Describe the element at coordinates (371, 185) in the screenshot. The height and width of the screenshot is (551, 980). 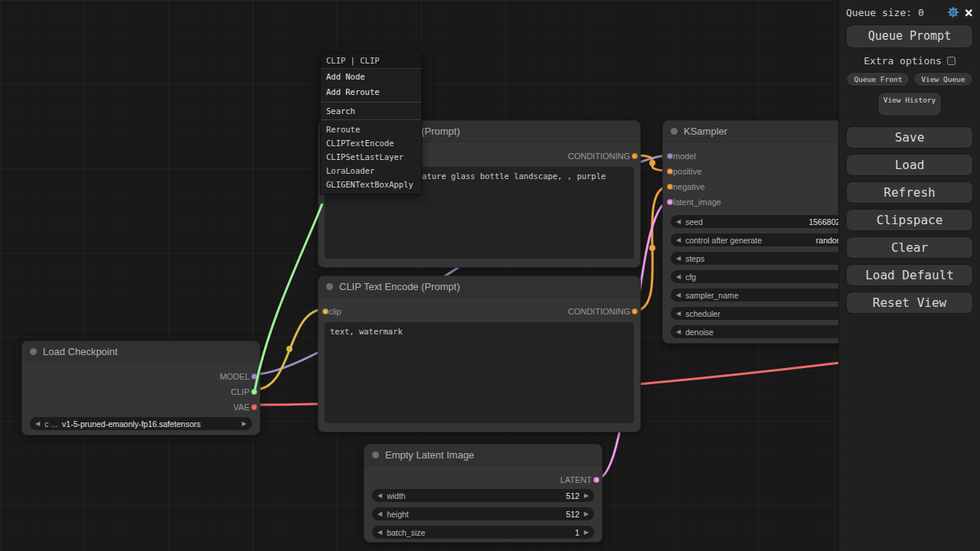
I see `menu-item-gligentextboxapply: GLIGENTextBoxApply` at that location.